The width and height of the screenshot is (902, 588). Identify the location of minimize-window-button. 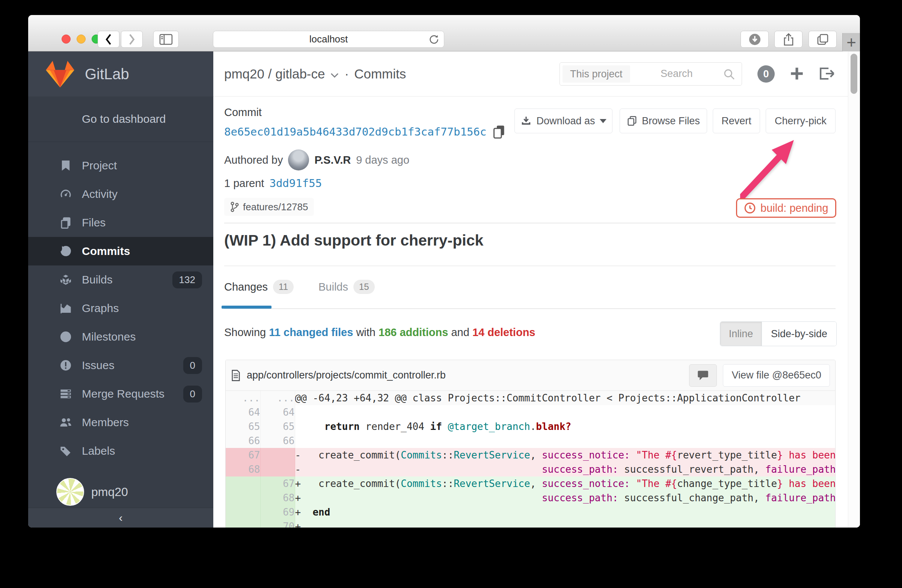
(81, 39).